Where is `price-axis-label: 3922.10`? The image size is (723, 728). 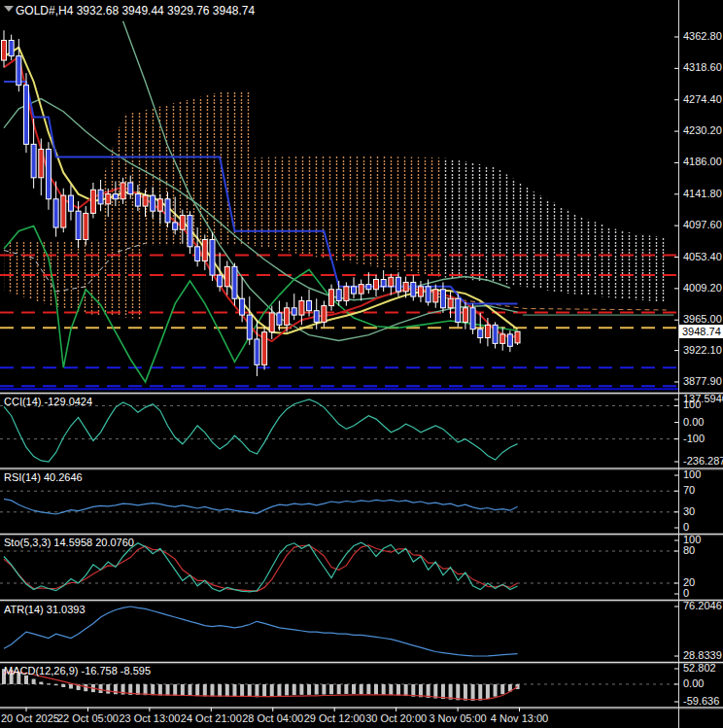 price-axis-label: 3922.10 is located at coordinates (703, 350).